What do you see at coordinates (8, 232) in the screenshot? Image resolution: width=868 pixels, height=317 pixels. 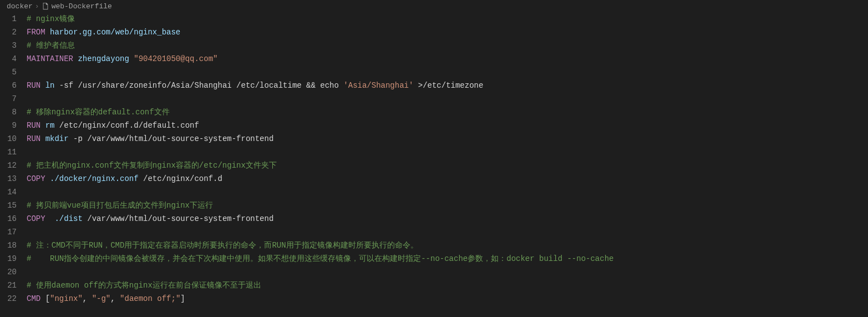 I see `line-number: 17` at bounding box center [8, 232].